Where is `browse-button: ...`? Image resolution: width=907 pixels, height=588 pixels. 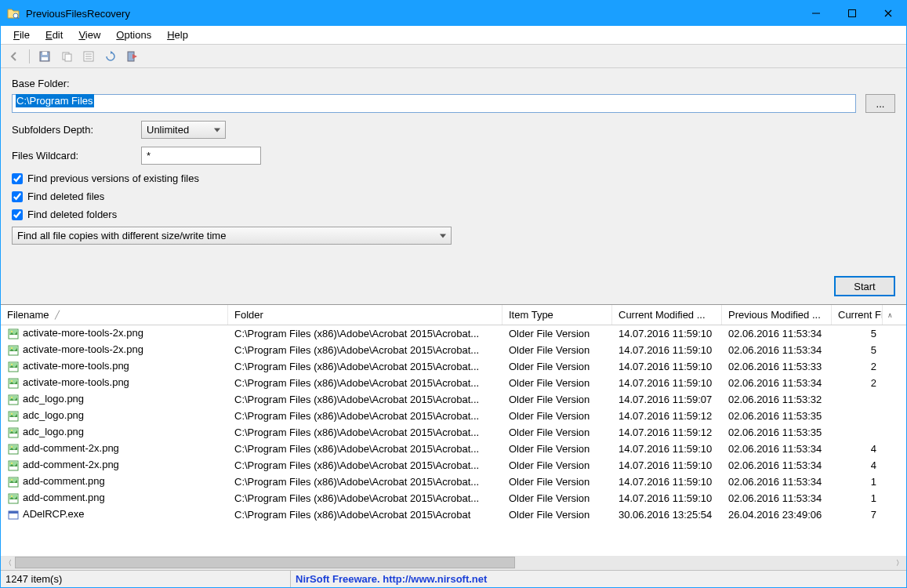
browse-button: ... is located at coordinates (880, 103).